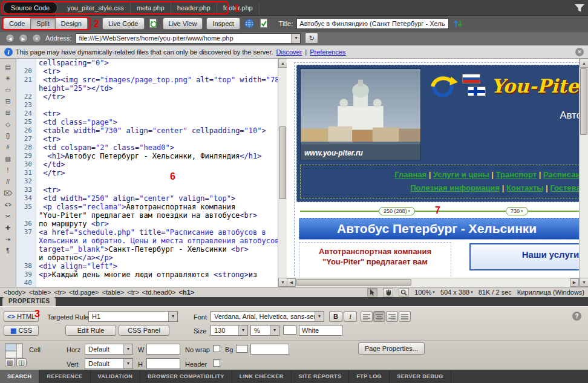  What do you see at coordinates (580, 8) in the screenshot?
I see `filter-icon` at bounding box center [580, 8].